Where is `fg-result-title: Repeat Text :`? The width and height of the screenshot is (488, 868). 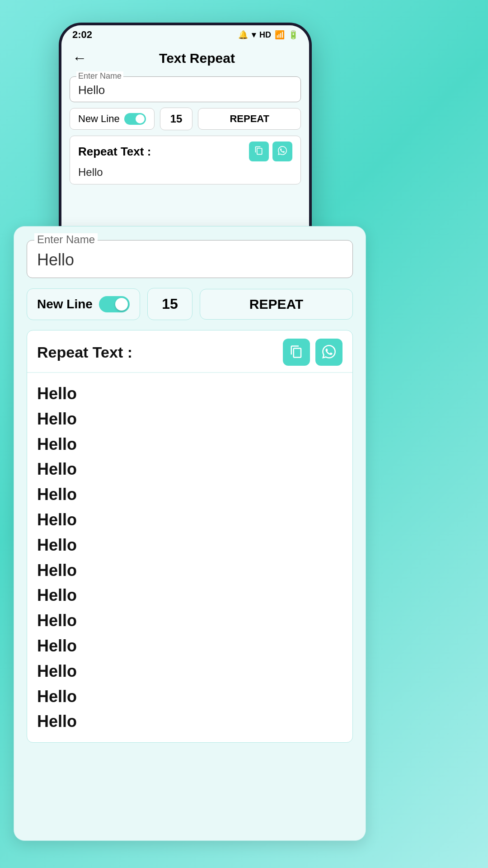 fg-result-title: Repeat Text : is located at coordinates (85, 353).